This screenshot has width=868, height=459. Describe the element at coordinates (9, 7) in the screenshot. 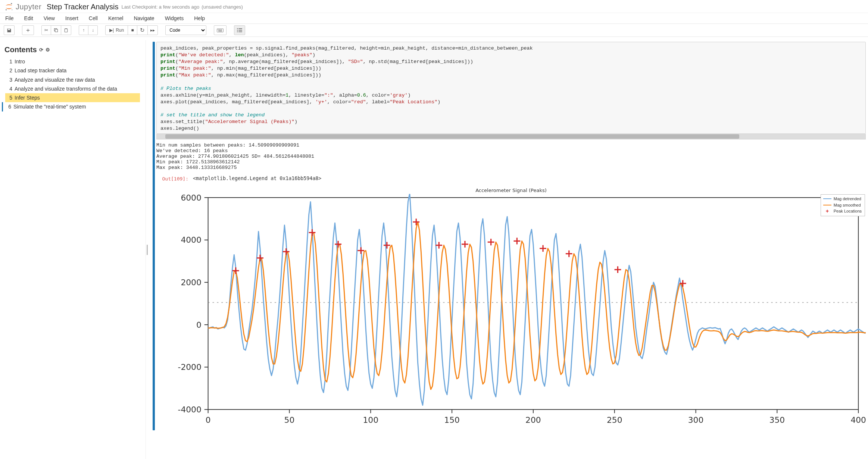

I see `jupyter-icon` at that location.